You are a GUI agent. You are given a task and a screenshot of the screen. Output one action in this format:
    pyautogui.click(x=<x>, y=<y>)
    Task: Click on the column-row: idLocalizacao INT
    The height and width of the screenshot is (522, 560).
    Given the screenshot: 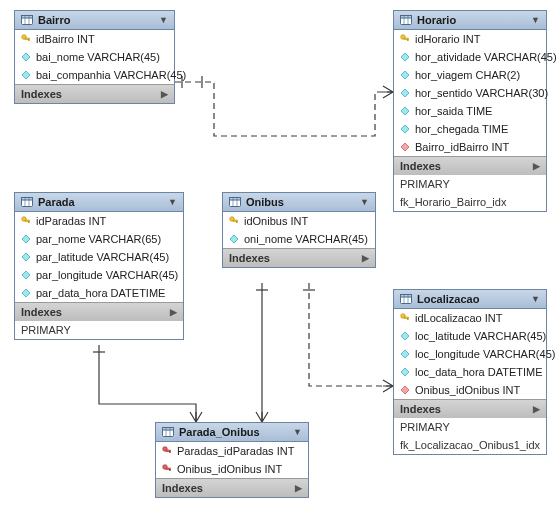 What is the action you would take?
    pyautogui.click(x=470, y=318)
    